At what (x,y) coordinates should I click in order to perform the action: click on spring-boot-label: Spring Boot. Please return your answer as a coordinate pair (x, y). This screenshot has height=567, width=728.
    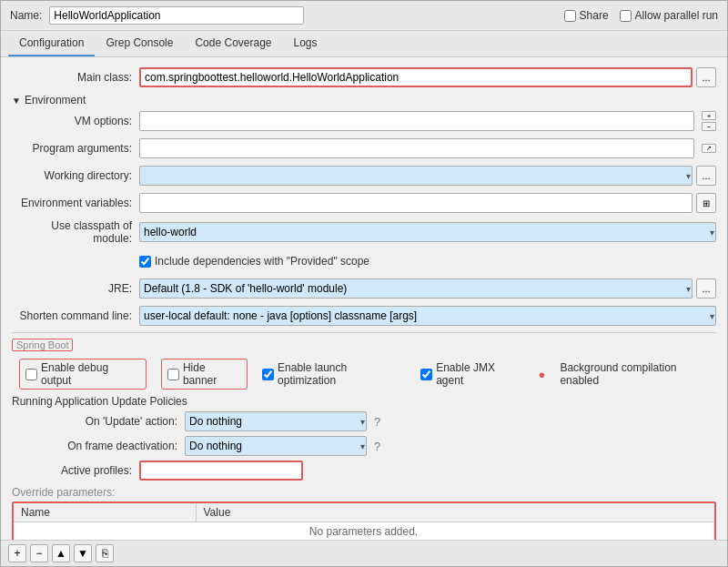
    Looking at the image, I should click on (42, 345).